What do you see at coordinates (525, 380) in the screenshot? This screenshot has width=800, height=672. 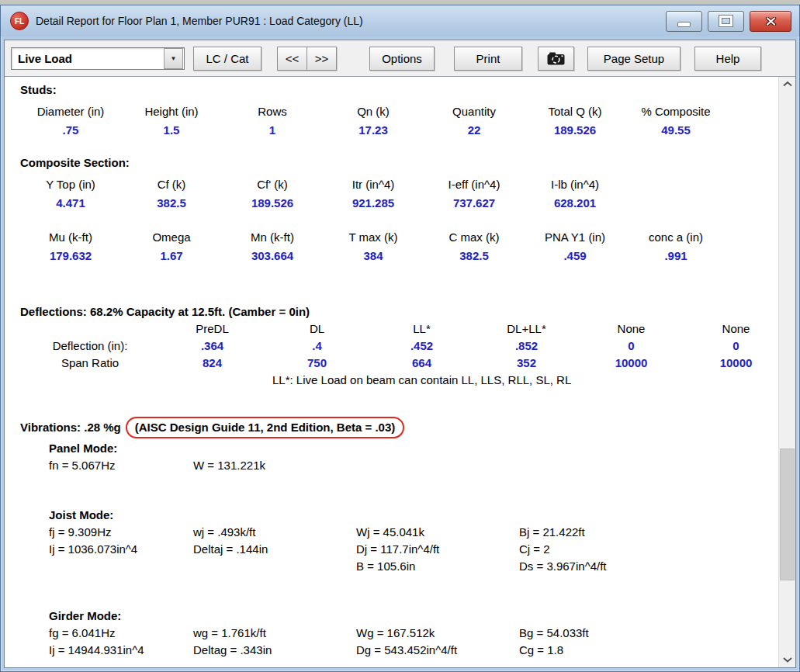 I see `live-load-note: LL*: Live Load on beam can contain LL, L…` at bounding box center [525, 380].